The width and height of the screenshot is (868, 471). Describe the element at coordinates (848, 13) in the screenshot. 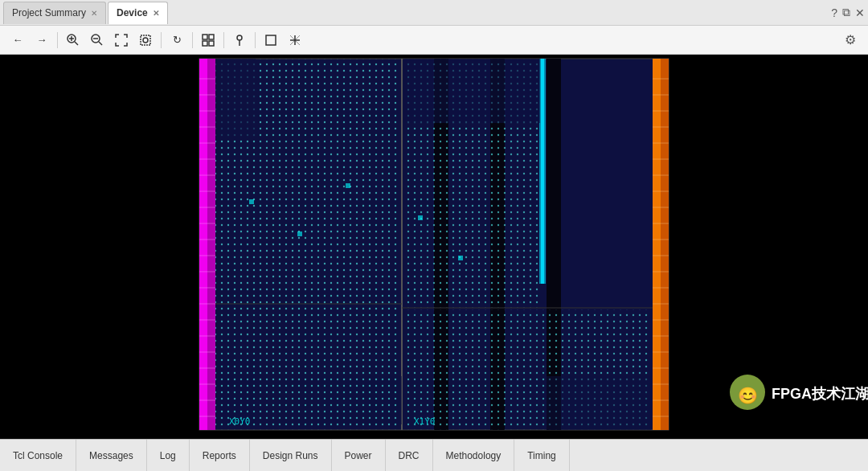

I see `window-actions: ? ⧉ ✕` at that location.